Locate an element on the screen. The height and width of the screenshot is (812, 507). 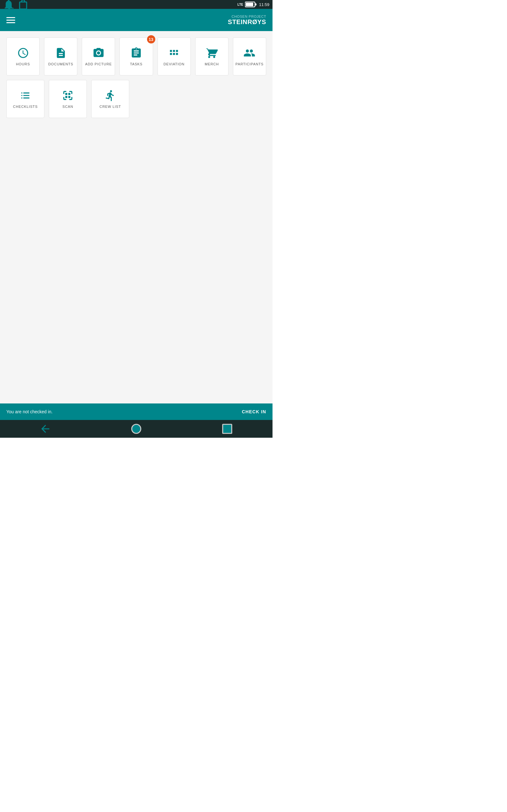
recent-apps-button is located at coordinates (227, 429).